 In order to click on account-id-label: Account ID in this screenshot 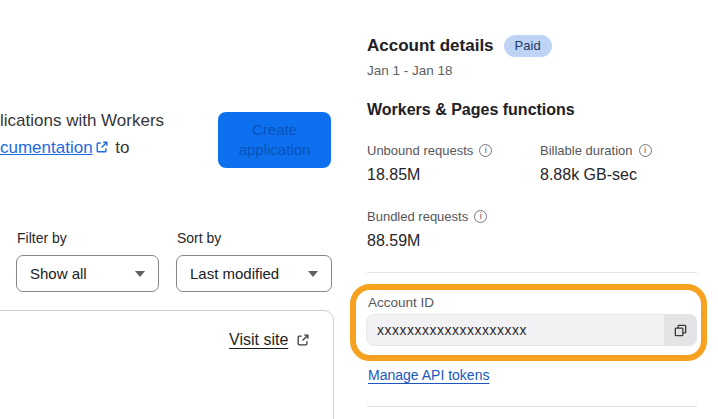, I will do `click(401, 302)`.